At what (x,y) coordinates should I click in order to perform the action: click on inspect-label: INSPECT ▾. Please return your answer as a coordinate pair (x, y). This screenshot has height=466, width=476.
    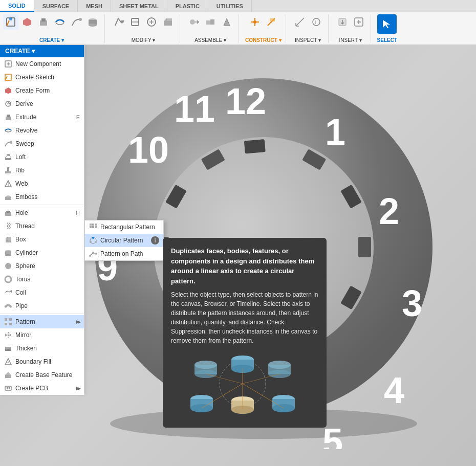
    Looking at the image, I should click on (308, 40).